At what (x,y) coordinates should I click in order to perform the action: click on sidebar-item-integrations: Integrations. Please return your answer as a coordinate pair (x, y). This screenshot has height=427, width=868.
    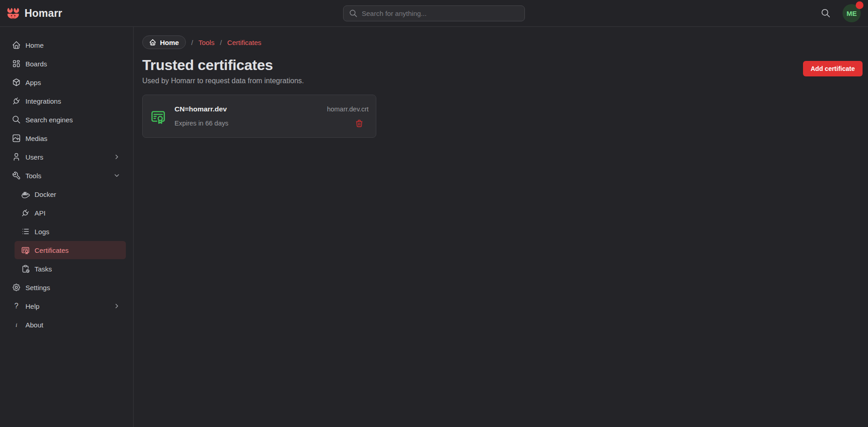
    Looking at the image, I should click on (66, 101).